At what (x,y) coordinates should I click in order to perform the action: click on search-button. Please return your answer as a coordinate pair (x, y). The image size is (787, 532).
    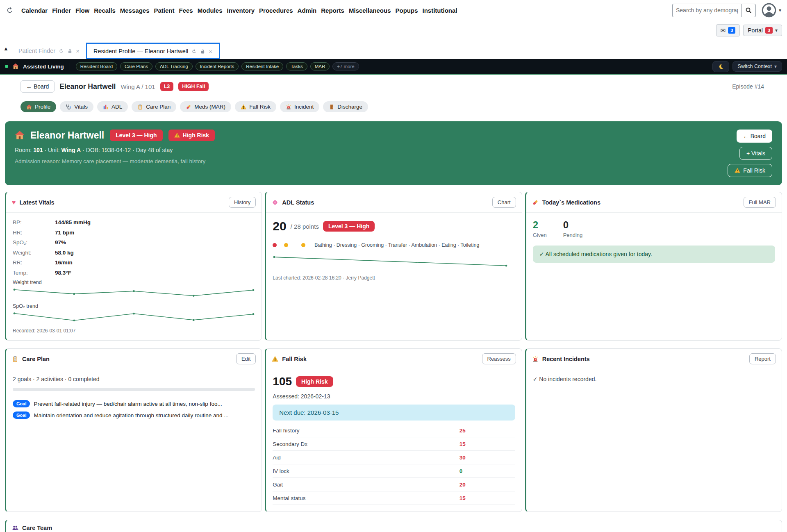
    Looking at the image, I should click on (748, 11).